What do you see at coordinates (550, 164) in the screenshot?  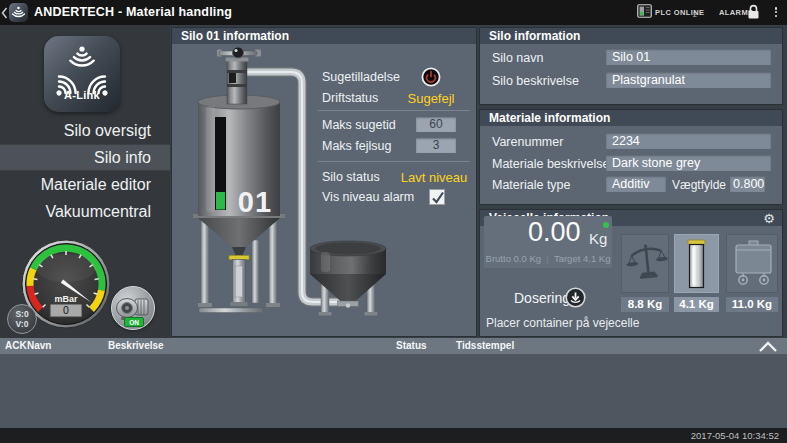 I see `materiale-beskrivelse-label: Materiale beskrivelse` at bounding box center [550, 164].